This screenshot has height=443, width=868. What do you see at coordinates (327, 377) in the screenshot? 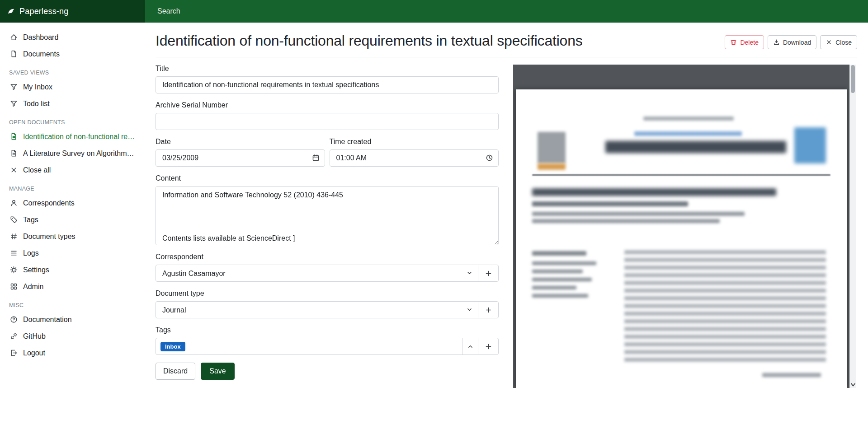
I see `form-actions: Discard Save` at bounding box center [327, 377].